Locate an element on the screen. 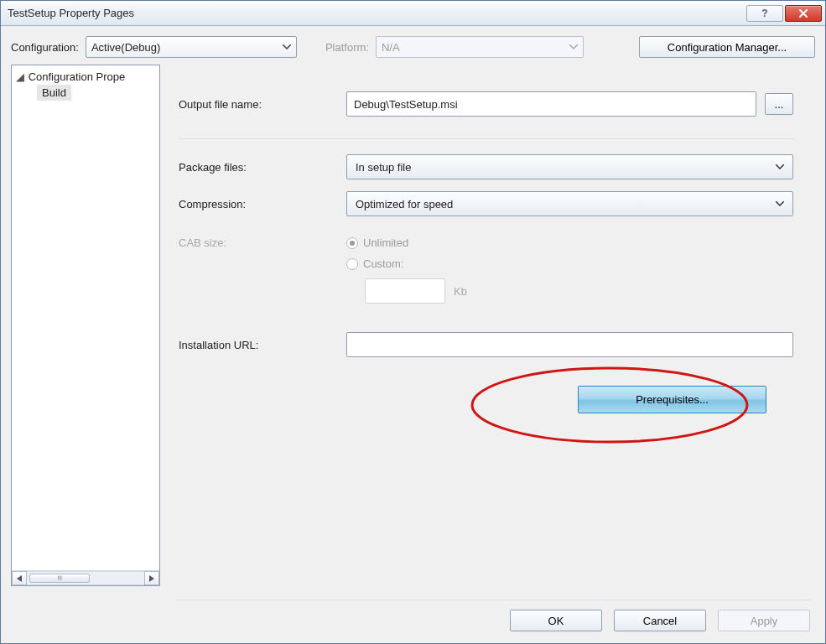  output-file-value: Debug\TestSetup.msi is located at coordinates (406, 104).